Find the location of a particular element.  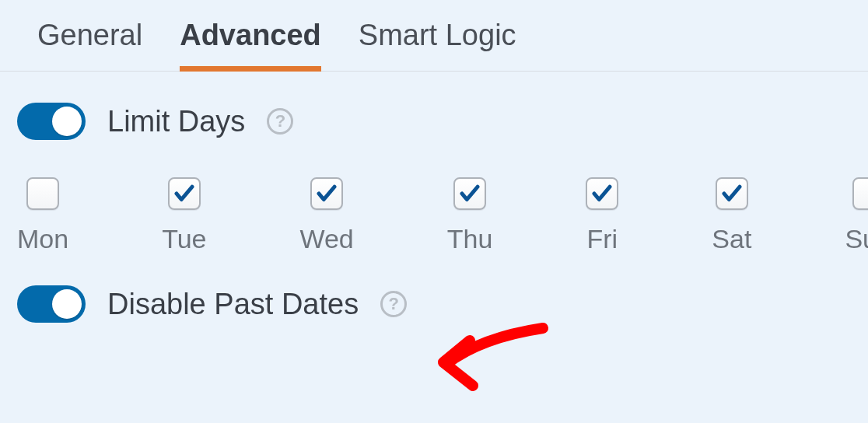

day-option: Tue is located at coordinates (184, 216).